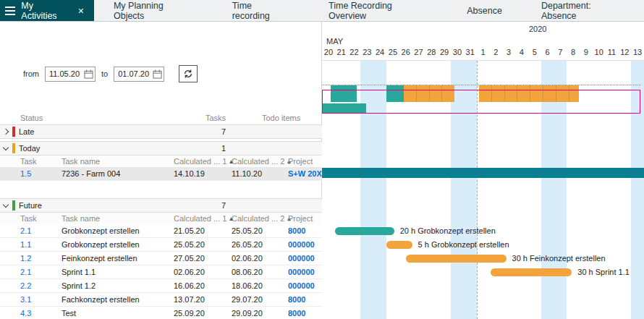 The height and width of the screenshot is (319, 644). Describe the element at coordinates (247, 272) in the screenshot. I see `calculated-date-2: 08.06.20` at that location.